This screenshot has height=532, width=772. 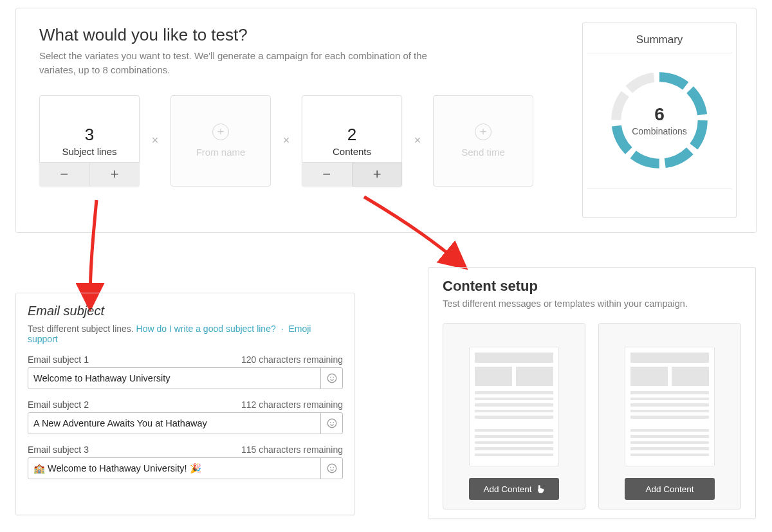 What do you see at coordinates (592, 286) in the screenshot?
I see `content-panel-title: Content setup` at bounding box center [592, 286].